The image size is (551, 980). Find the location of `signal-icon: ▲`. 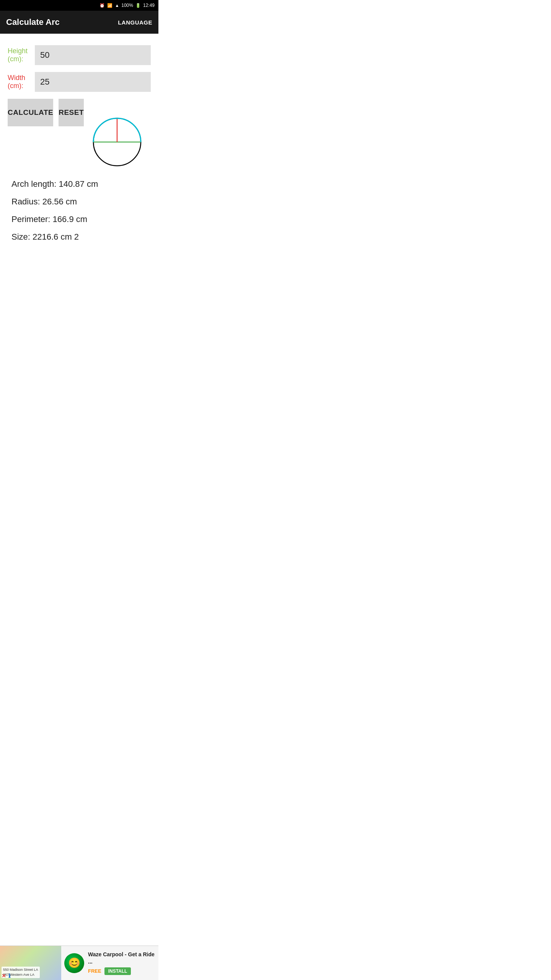

signal-icon: ▲ is located at coordinates (117, 5).